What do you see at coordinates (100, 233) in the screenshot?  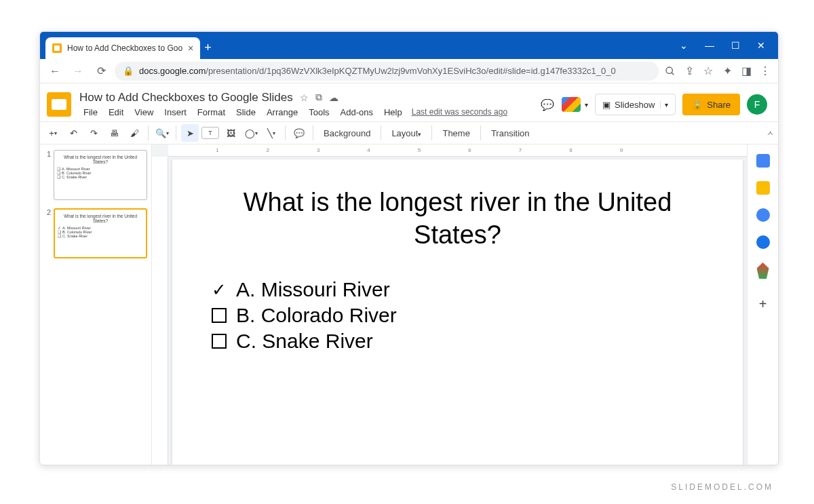 I see `slide-thumbnail-2: What is the longest river in the United …` at bounding box center [100, 233].